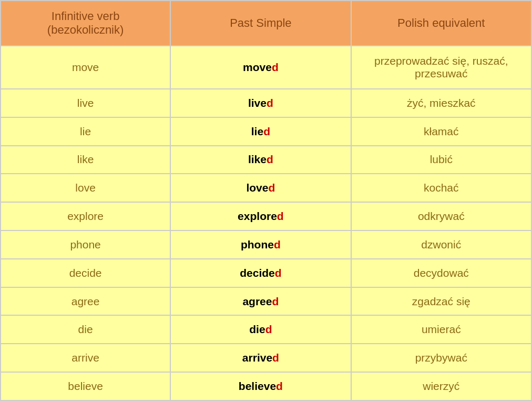  What do you see at coordinates (258, 244) in the screenshot?
I see `past-stem: phone` at bounding box center [258, 244].